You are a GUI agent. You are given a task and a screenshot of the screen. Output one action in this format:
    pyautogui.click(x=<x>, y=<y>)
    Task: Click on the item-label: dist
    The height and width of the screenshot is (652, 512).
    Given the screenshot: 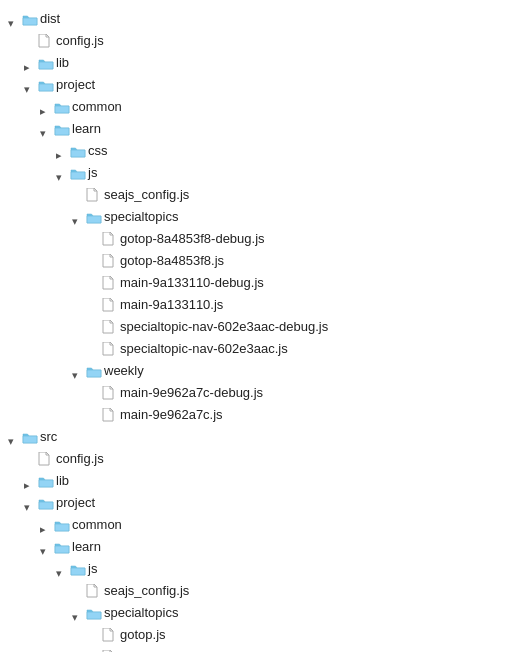 What is the action you would take?
    pyautogui.click(x=50, y=19)
    